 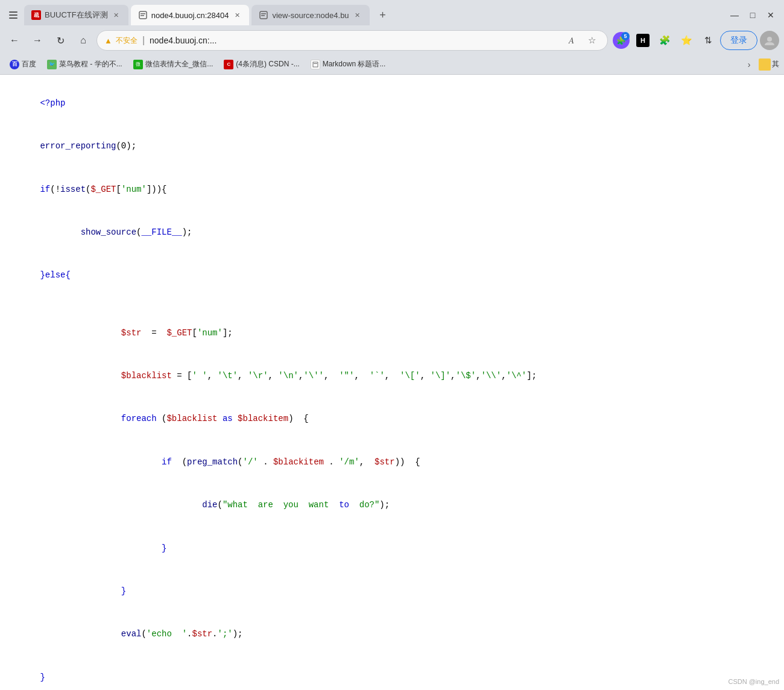 I want to click on login-button: 登录, so click(x=739, y=40).